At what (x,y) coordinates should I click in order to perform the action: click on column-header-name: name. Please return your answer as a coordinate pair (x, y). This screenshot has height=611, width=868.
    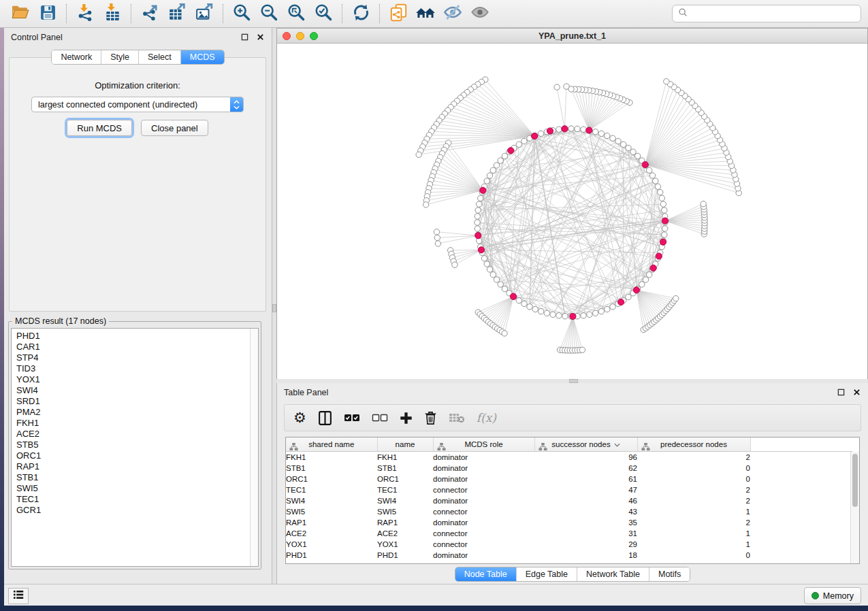
    Looking at the image, I should click on (405, 445).